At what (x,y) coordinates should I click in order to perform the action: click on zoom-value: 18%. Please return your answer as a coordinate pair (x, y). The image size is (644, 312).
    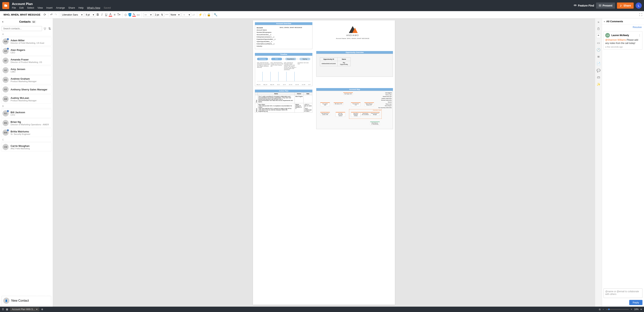
    Looking at the image, I should click on (636, 309).